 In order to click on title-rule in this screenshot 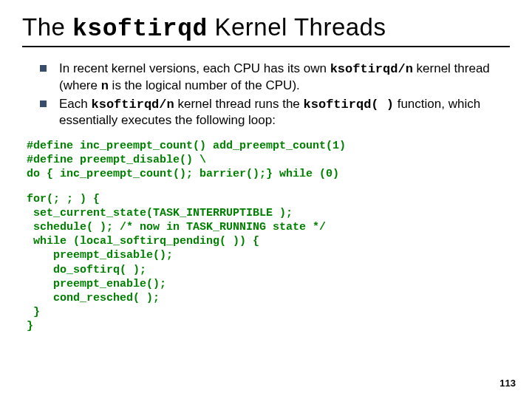, I will do `click(266, 47)`.